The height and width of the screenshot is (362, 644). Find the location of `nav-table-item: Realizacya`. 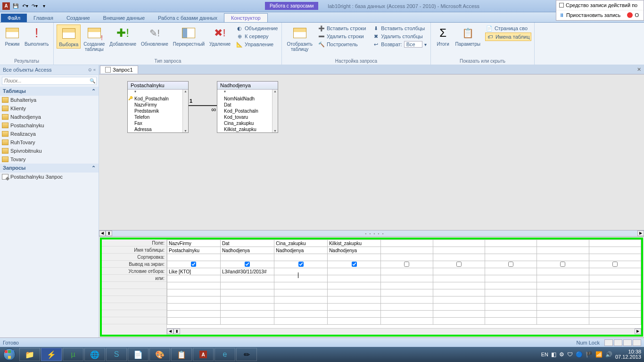

nav-table-item: Realizacya is located at coordinates (49, 134).